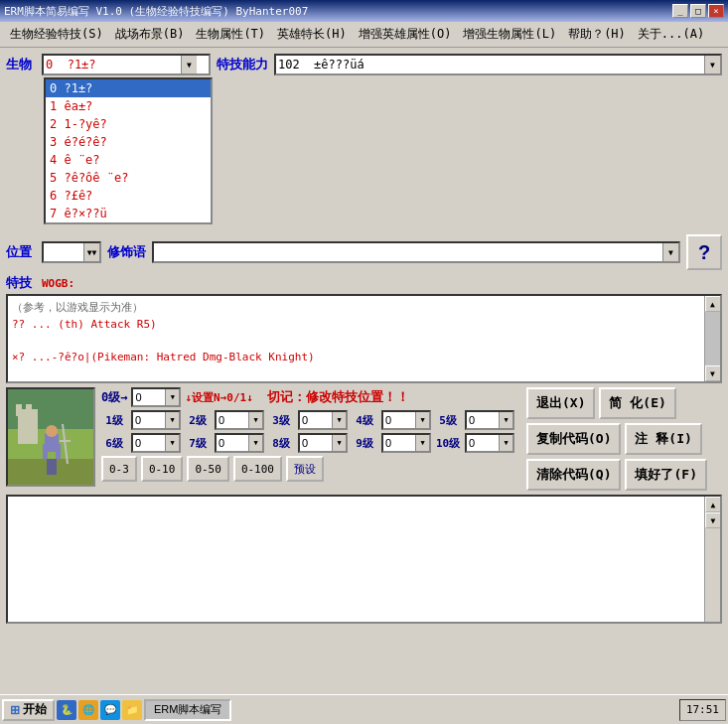  What do you see at coordinates (406, 443) in the screenshot?
I see `grade9-combo: 0` at bounding box center [406, 443].